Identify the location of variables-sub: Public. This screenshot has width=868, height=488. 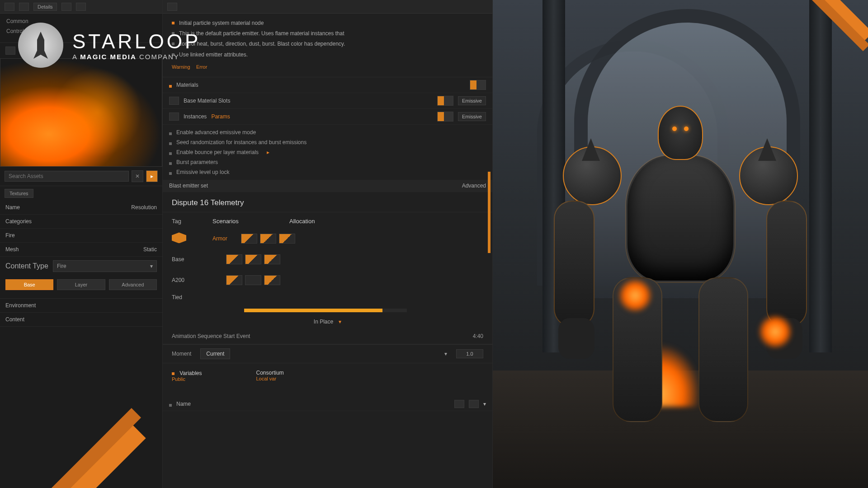
(187, 379).